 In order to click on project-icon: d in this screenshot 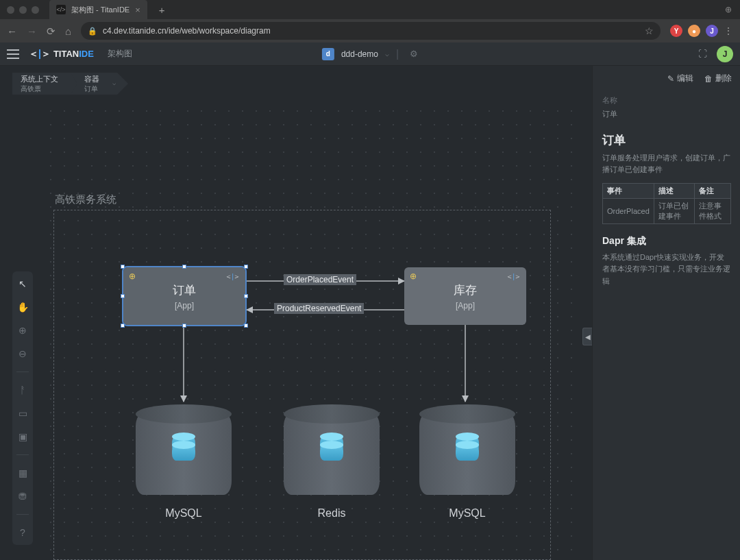, I will do `click(328, 54)`.